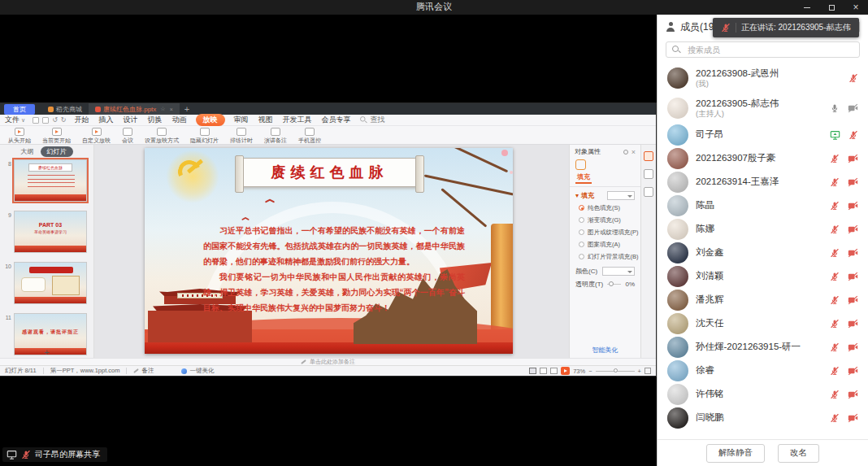 The height and width of the screenshot is (466, 868). I want to click on pin-icon, so click(626, 152).